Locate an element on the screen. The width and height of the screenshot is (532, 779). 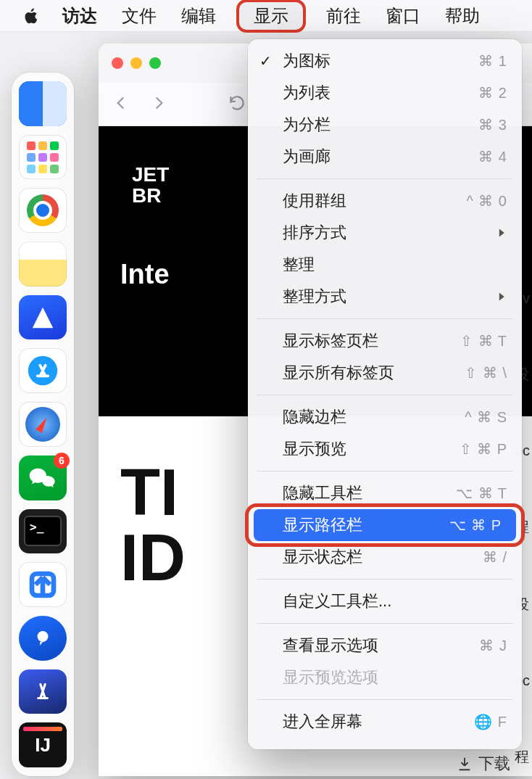
dock-upload-icon is located at coordinates (43, 585).